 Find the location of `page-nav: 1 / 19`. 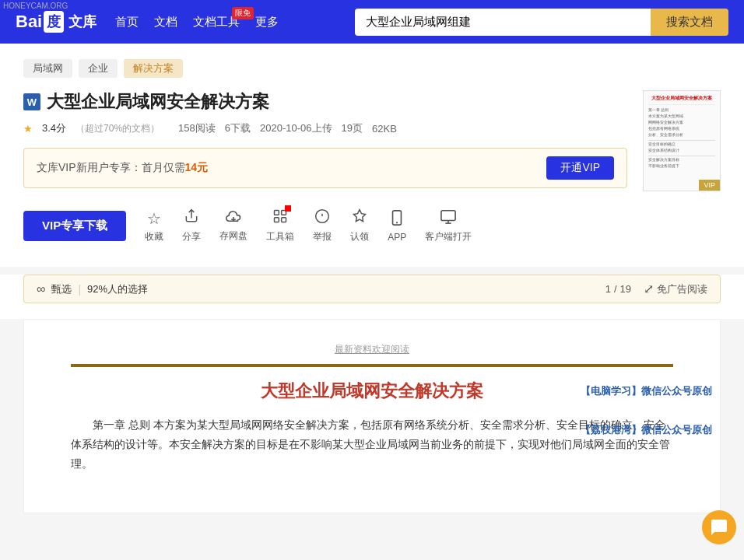

page-nav: 1 / 19 is located at coordinates (618, 289).